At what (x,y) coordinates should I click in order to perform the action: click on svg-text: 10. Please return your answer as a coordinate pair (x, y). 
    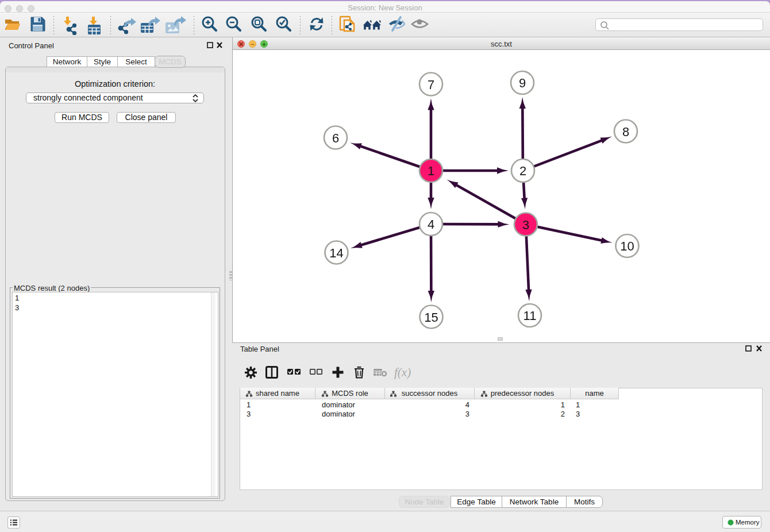
    Looking at the image, I should click on (627, 246).